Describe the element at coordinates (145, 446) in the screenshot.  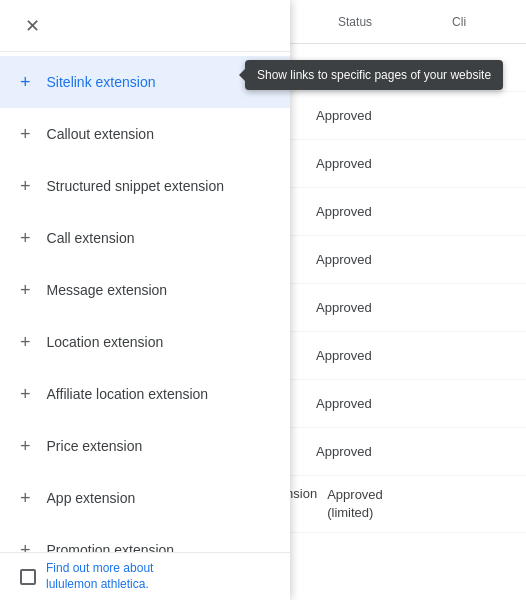
I see `menu-item-price: + Price extension` at that location.